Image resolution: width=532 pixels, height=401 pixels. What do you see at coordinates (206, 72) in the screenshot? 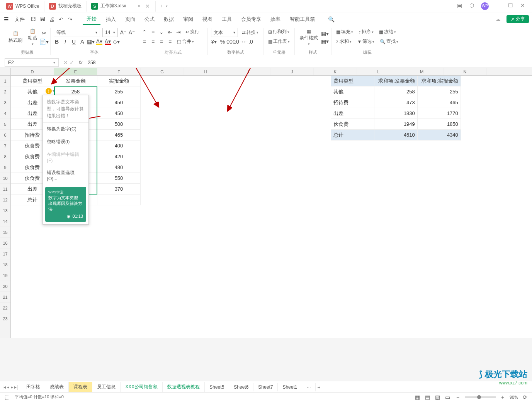
I see `colhdr-h: H` at bounding box center [206, 72].